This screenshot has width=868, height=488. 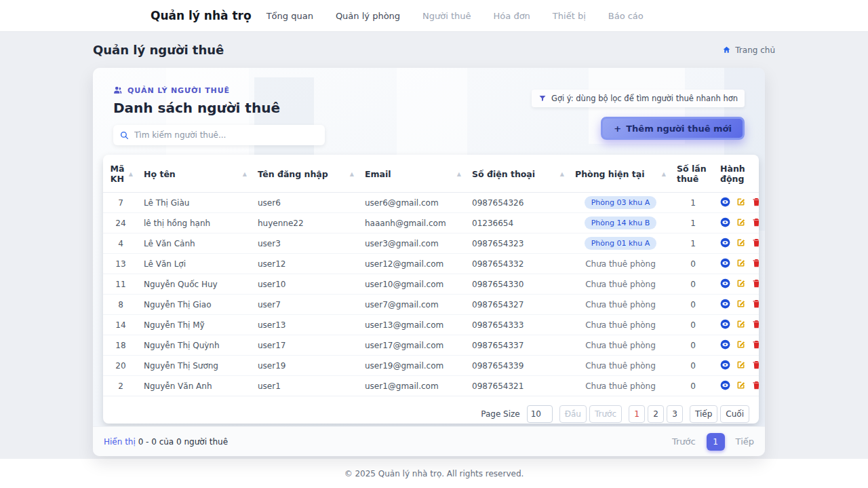 I want to click on nav-item-0: Tổng quan, so click(x=290, y=16).